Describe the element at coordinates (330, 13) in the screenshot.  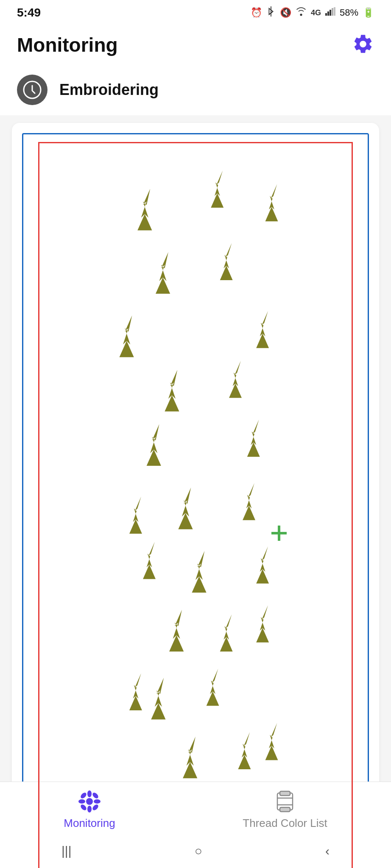
I see `signal-icon` at that location.